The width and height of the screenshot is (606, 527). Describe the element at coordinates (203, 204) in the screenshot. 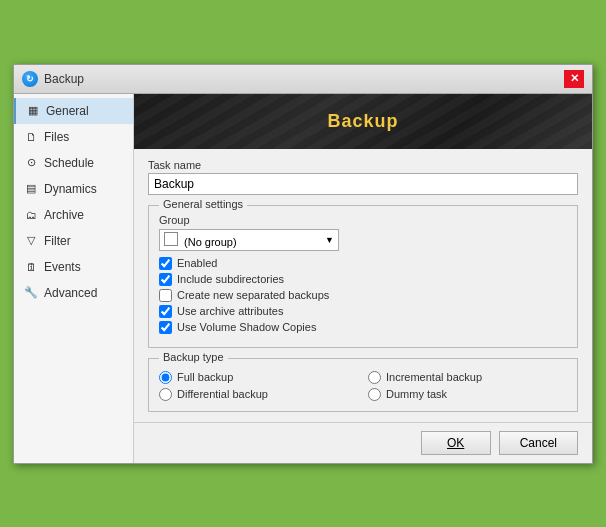

I see `general-settings-title: General settings` at that location.